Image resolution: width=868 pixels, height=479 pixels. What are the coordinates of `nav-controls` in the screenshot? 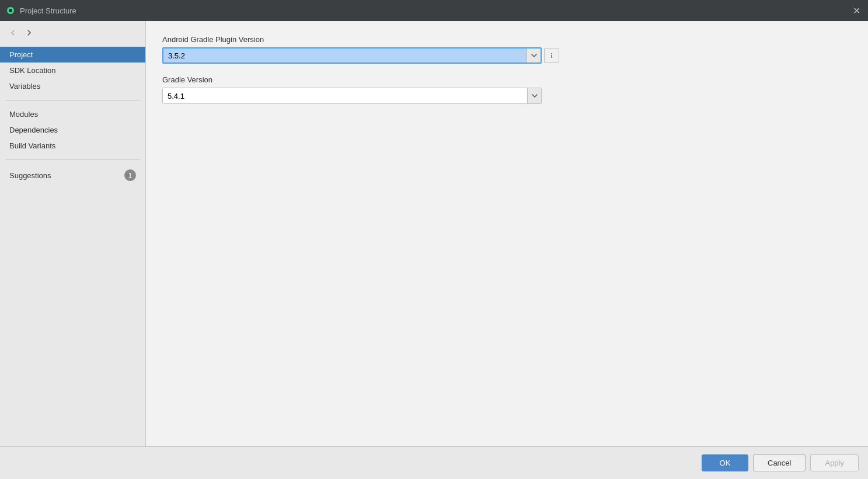 It's located at (72, 33).